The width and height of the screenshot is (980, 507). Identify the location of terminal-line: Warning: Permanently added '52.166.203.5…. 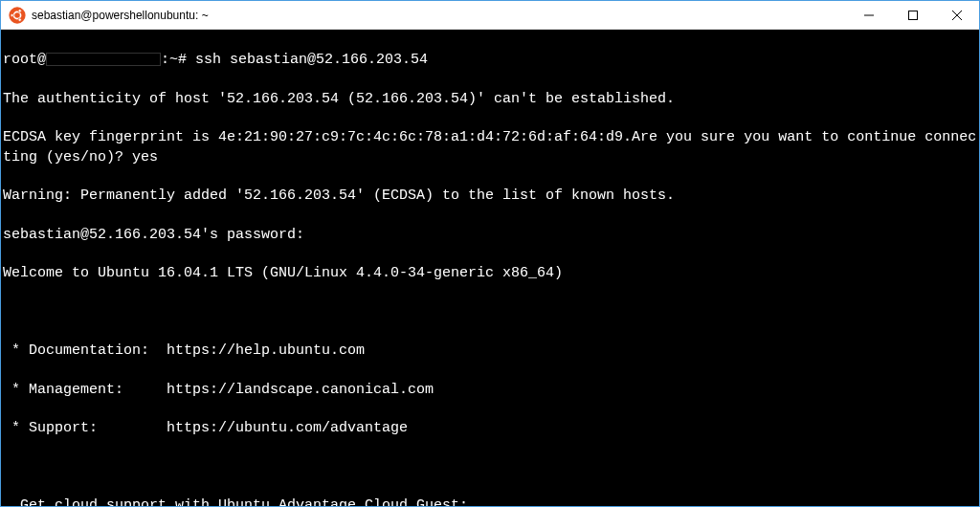
(491, 196).